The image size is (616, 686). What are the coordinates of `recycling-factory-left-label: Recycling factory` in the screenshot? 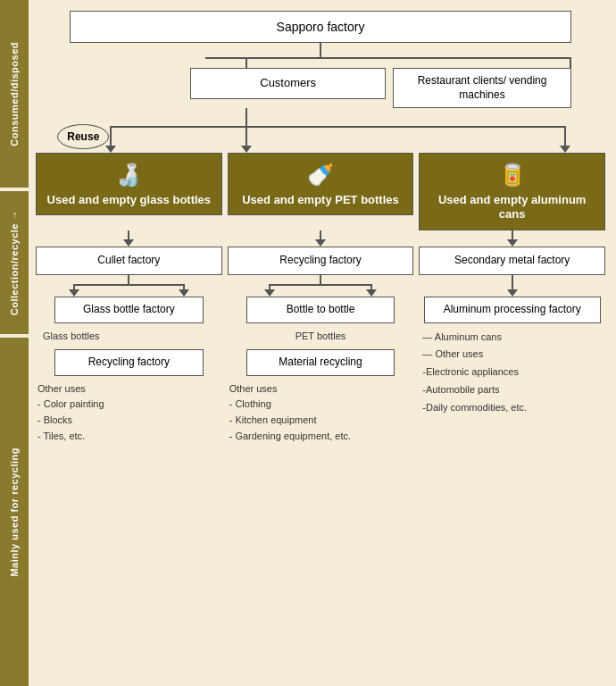 It's located at (129, 362).